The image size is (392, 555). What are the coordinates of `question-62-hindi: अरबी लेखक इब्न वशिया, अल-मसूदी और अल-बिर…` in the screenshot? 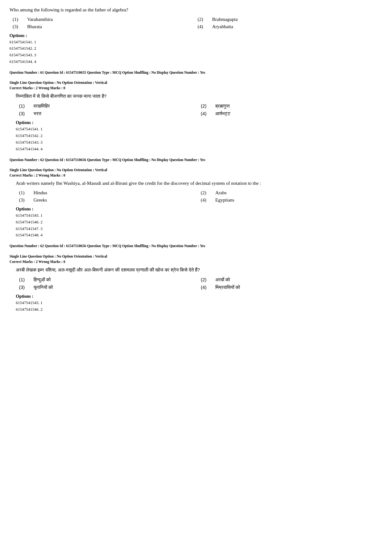 It's located at (199, 290).